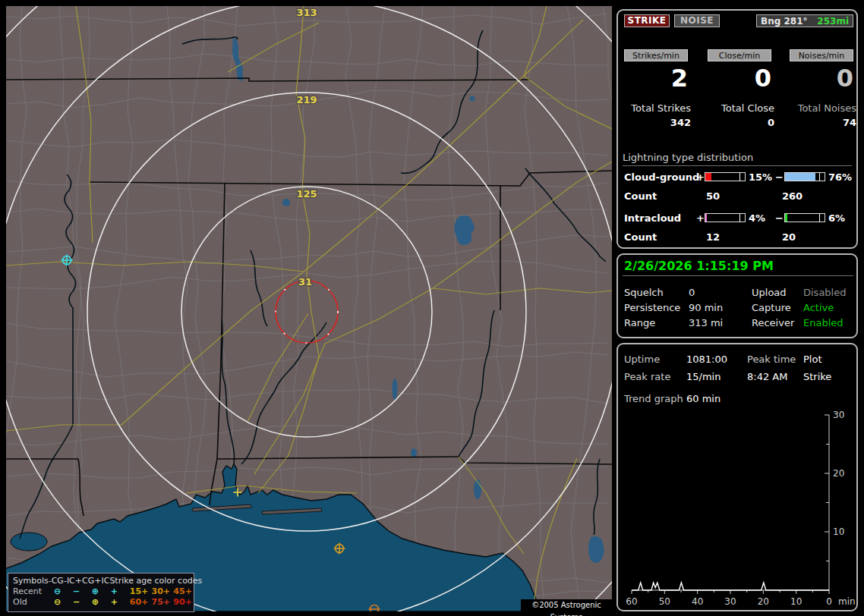 This screenshot has height=616, width=864. What do you see at coordinates (697, 602) in the screenshot?
I see `svg-text: 40` at bounding box center [697, 602].